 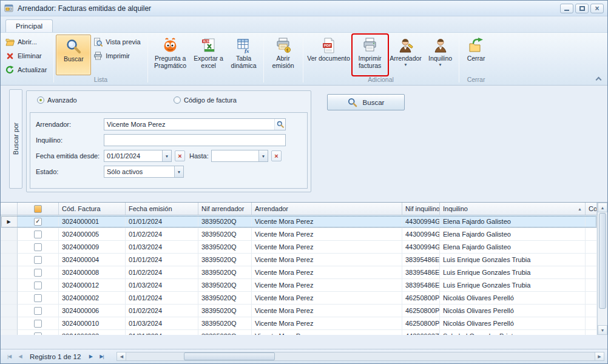 What do you see at coordinates (299, 324) in the screenshot?
I see `table-row: 302400001001/03/202438395020QVicente Mor…` at bounding box center [299, 324].